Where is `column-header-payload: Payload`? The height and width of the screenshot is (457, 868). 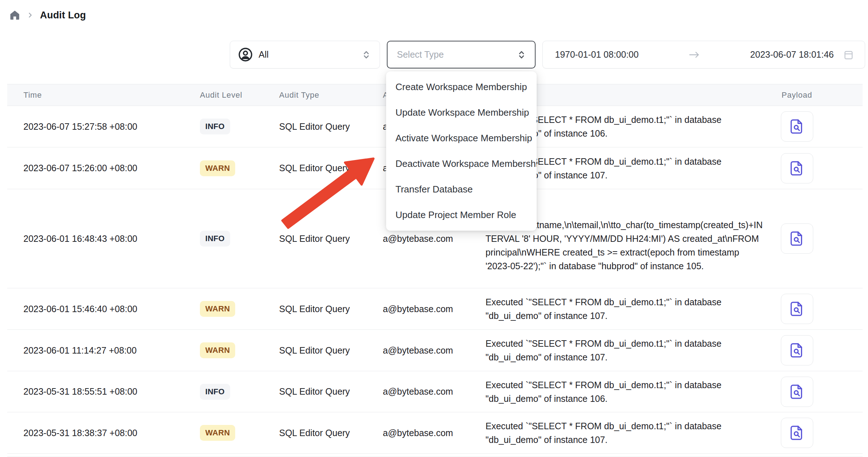
column-header-payload: Payload is located at coordinates (820, 95).